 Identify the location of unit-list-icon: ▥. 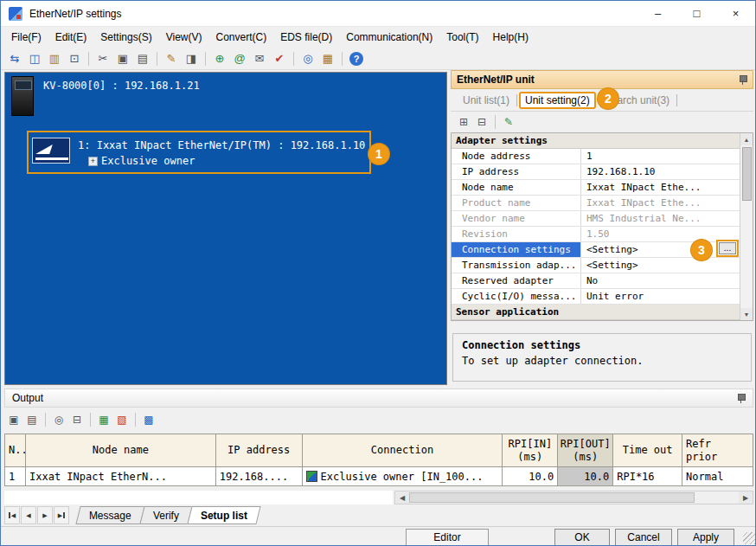
(54, 59).